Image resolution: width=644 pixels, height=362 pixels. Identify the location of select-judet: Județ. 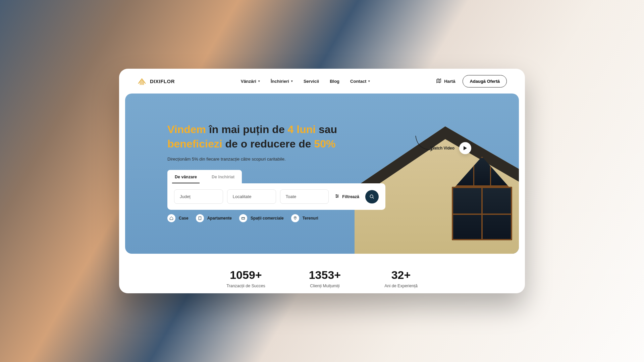
(199, 196).